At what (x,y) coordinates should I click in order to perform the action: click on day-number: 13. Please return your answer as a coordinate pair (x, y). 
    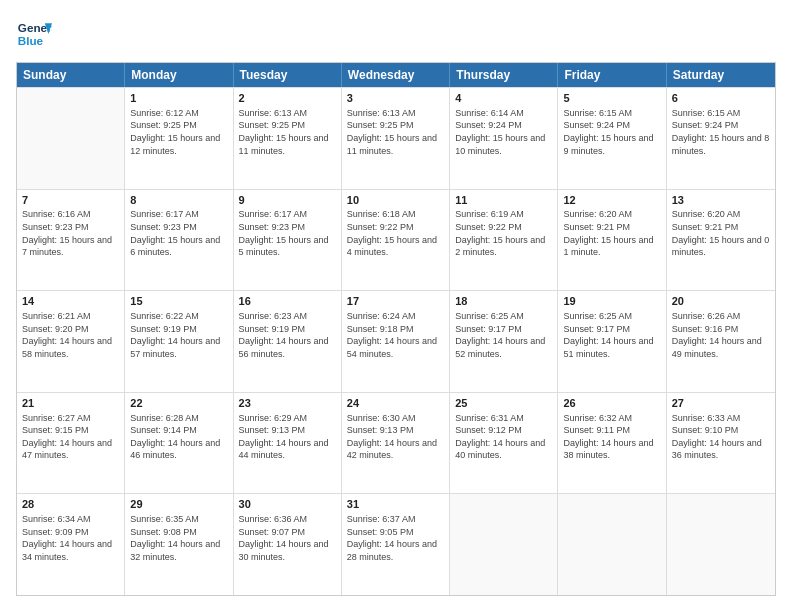
    Looking at the image, I should click on (721, 200).